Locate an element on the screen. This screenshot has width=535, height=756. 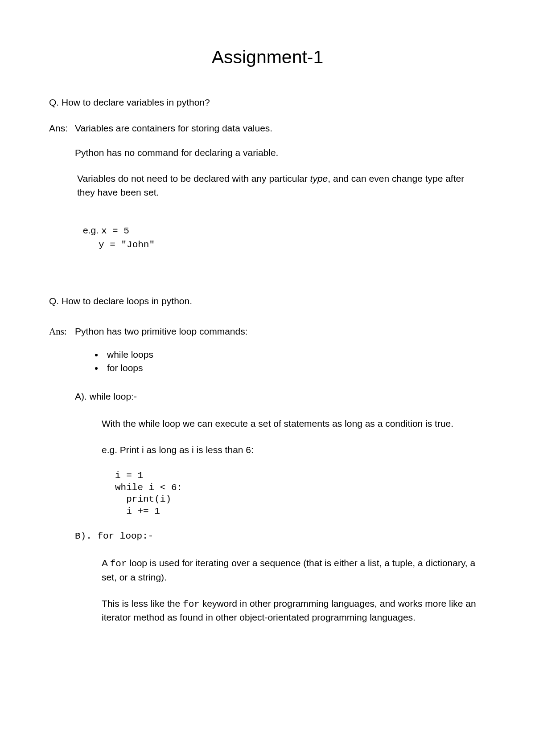
answer-2-intro: Python has two primitive loop commands: is located at coordinates (280, 331).